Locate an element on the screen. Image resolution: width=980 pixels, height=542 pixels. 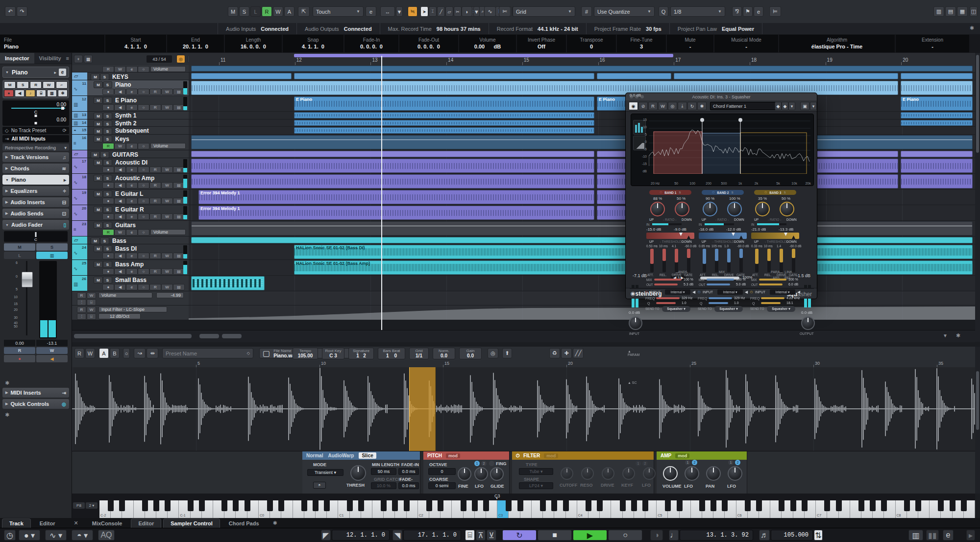
nudge-menu-icon: ▼ is located at coordinates (399, 12).